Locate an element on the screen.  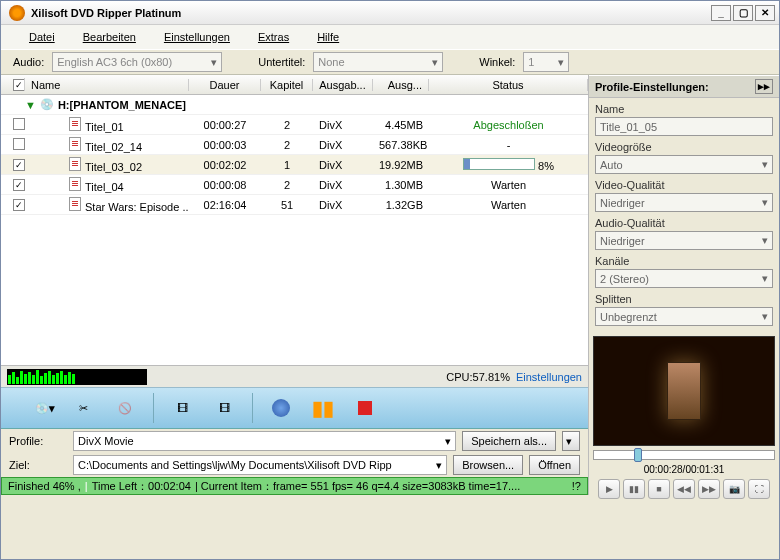
record-button is located at coordinates (281, 408).